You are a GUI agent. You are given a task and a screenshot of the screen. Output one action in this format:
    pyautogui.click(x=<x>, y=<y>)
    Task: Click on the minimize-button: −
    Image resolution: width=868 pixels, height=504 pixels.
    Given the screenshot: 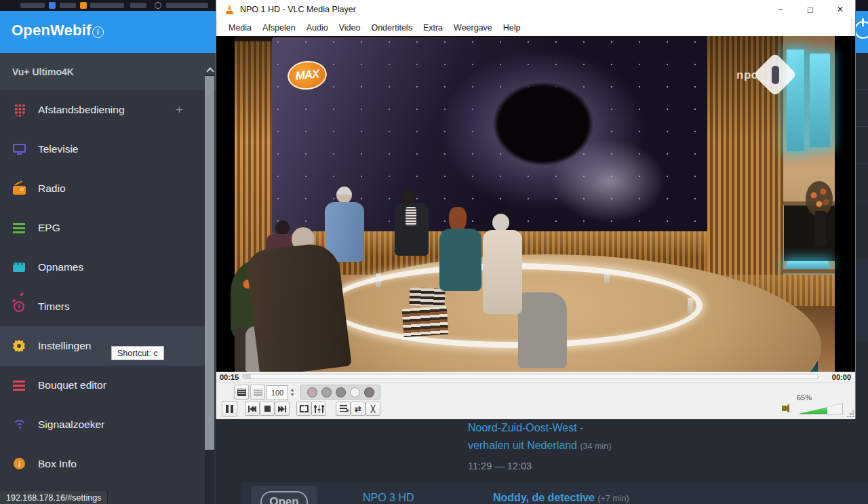 What is the action you would take?
    pyautogui.click(x=781, y=9)
    